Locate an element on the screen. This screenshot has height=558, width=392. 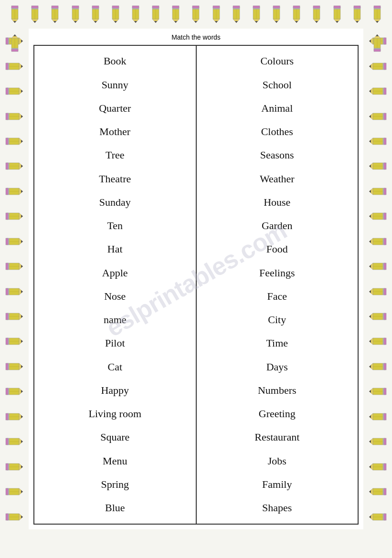
left-word-9: Apple is located at coordinates (115, 273).